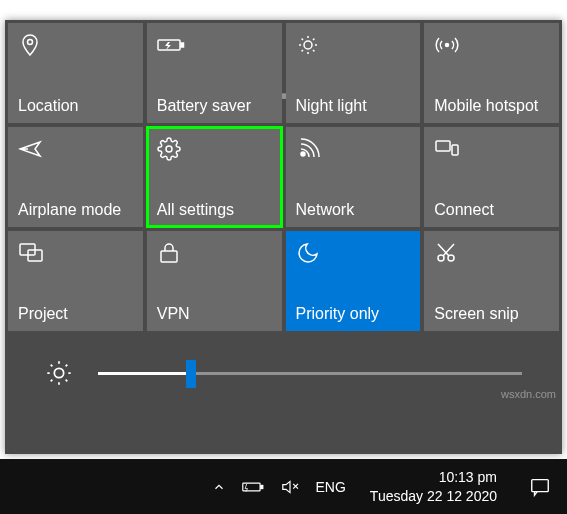 The width and height of the screenshot is (567, 514). What do you see at coordinates (338, 314) in the screenshot?
I see `tile-label: Priority only` at bounding box center [338, 314].